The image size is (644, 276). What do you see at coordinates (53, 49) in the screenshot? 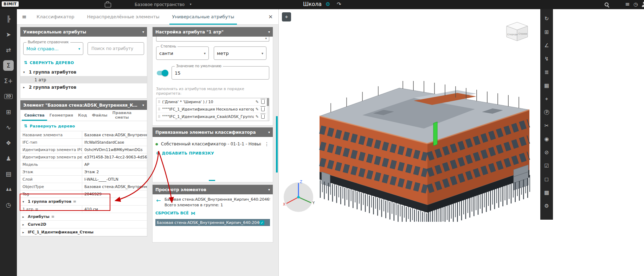
I see `reference-select: Выберите справочник Мой справо... ▾` at bounding box center [53, 49].